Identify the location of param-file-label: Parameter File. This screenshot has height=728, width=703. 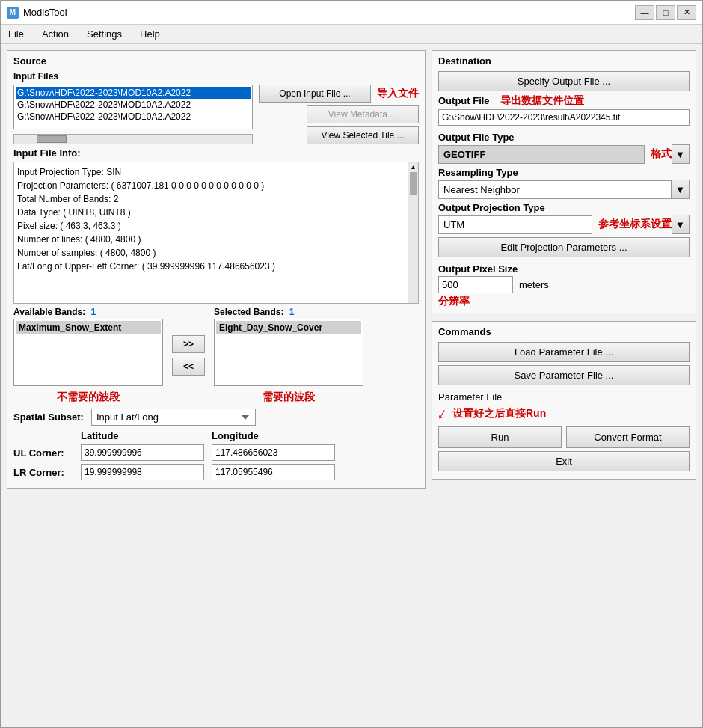
(564, 397).